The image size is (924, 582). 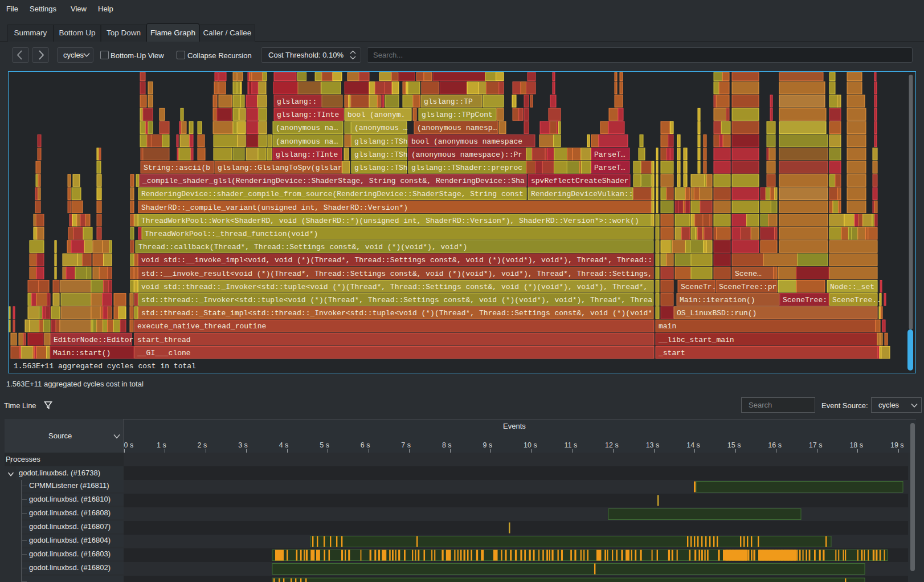 What do you see at coordinates (275, 207) in the screenshot?
I see `svg-text:ShaderRD::_compile_variant(uns: ShaderRD::_compile_variant(unsigned int,…` at bounding box center [275, 207].